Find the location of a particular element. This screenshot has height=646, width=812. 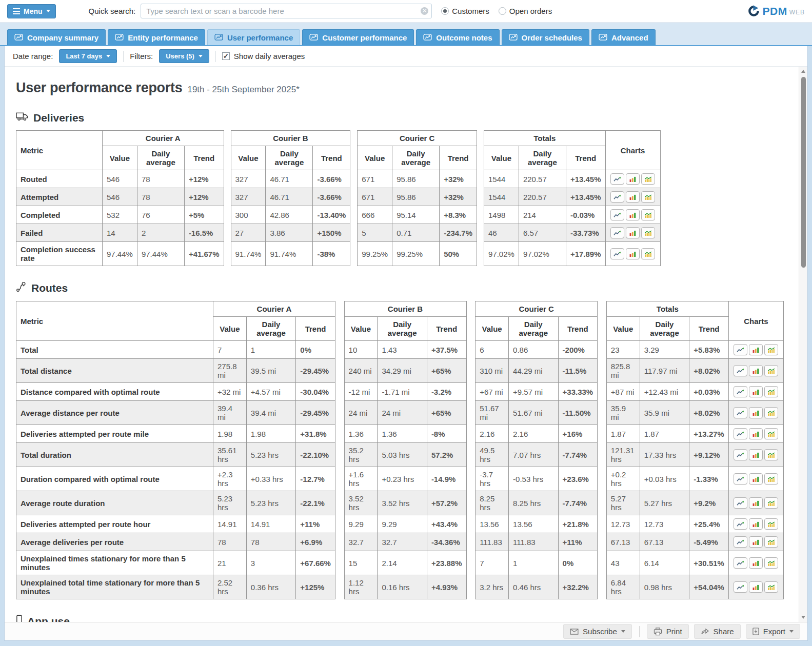

menu-button: Menu is located at coordinates (32, 11).